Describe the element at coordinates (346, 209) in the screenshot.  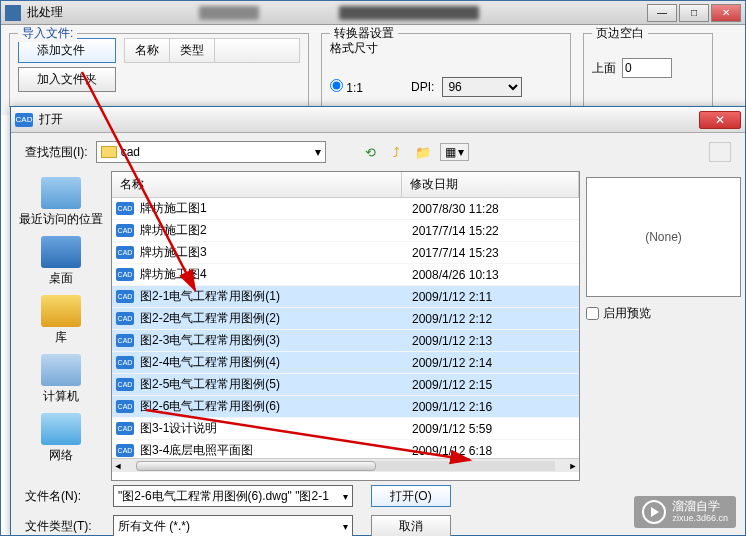
I see `file-row: CAD牌坊施工图12007/8/30 11:28` at that location.